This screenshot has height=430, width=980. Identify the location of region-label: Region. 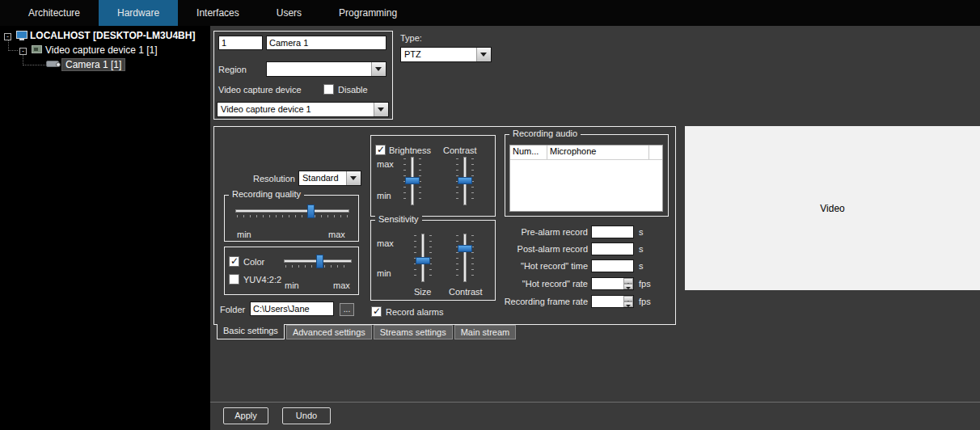
(233, 70).